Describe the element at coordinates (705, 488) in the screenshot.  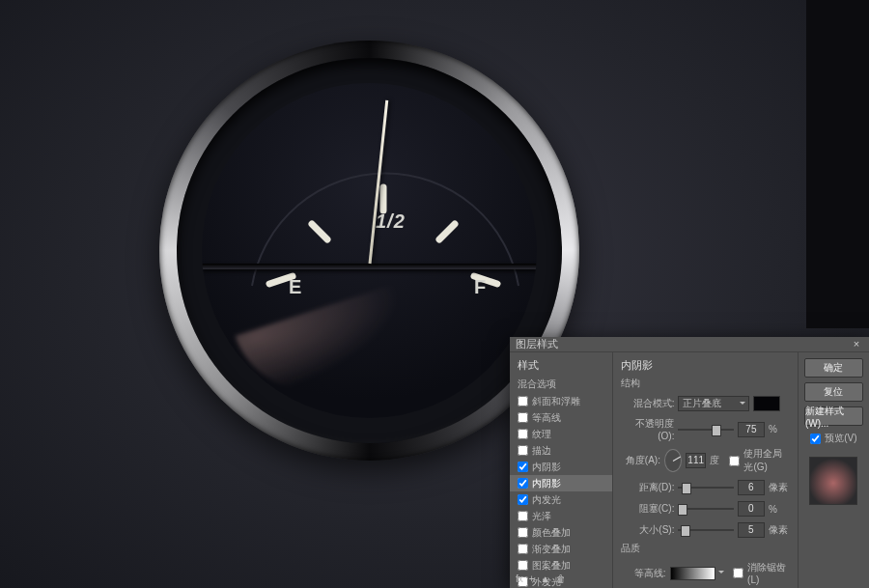
I see `distance-slider` at that location.